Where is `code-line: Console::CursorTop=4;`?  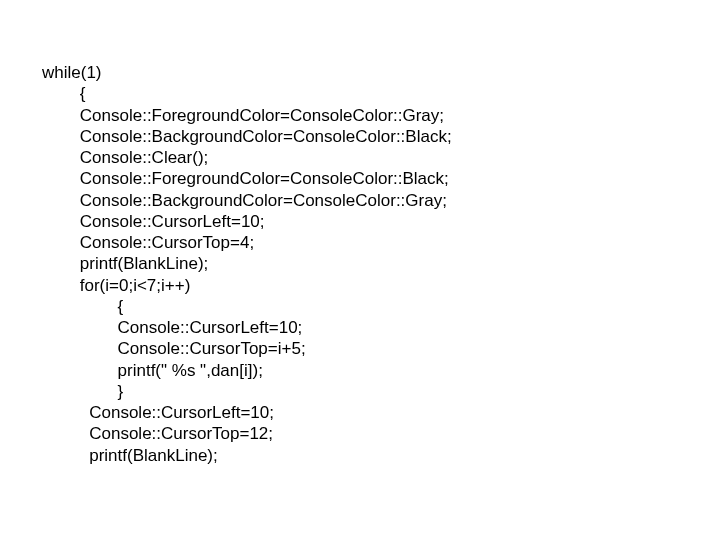 code-line: Console::CursorTop=4; is located at coordinates (381, 242).